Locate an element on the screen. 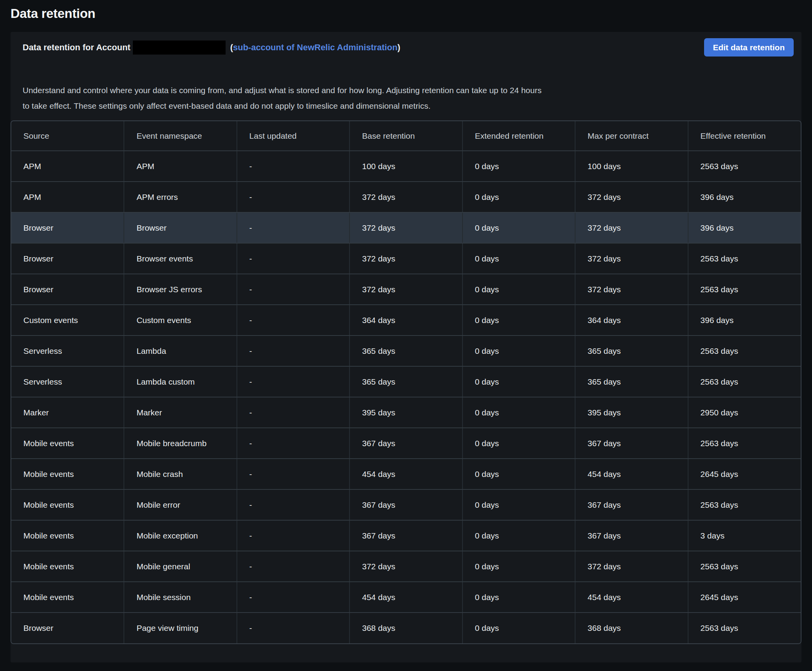 This screenshot has width=812, height=671. cell-namespace: Mobile error is located at coordinates (180, 505).